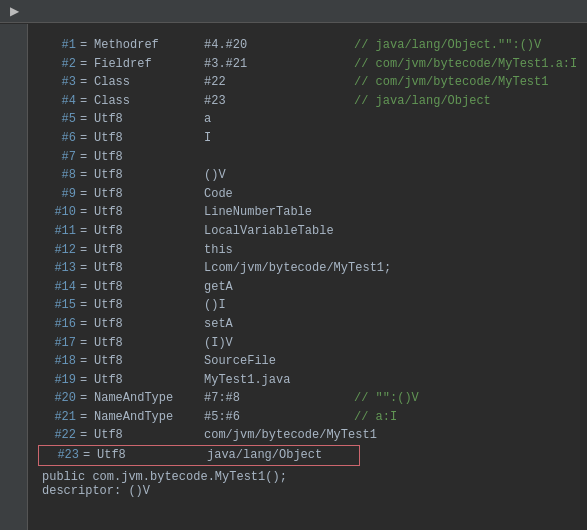 This screenshot has height=530, width=587. I want to click on pool-num: #16, so click(59, 324).